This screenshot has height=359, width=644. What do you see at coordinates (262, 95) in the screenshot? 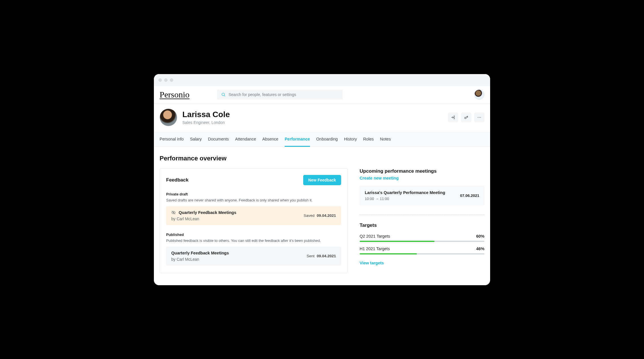
I see `search-placeholder: Search for people, features or settings` at bounding box center [262, 95].